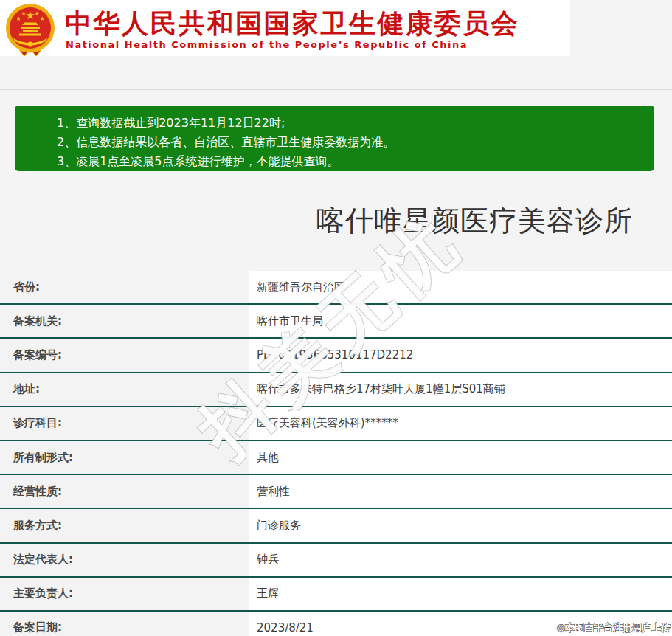  Describe the element at coordinates (460, 321) in the screenshot. I see `field-value: 喀什市卫生局` at that location.